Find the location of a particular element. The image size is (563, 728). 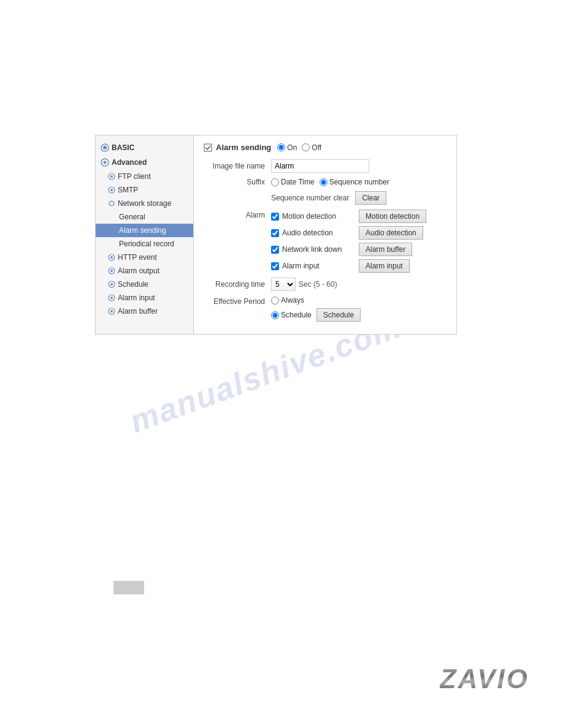

http-event-label: HTTP event is located at coordinates (137, 257).